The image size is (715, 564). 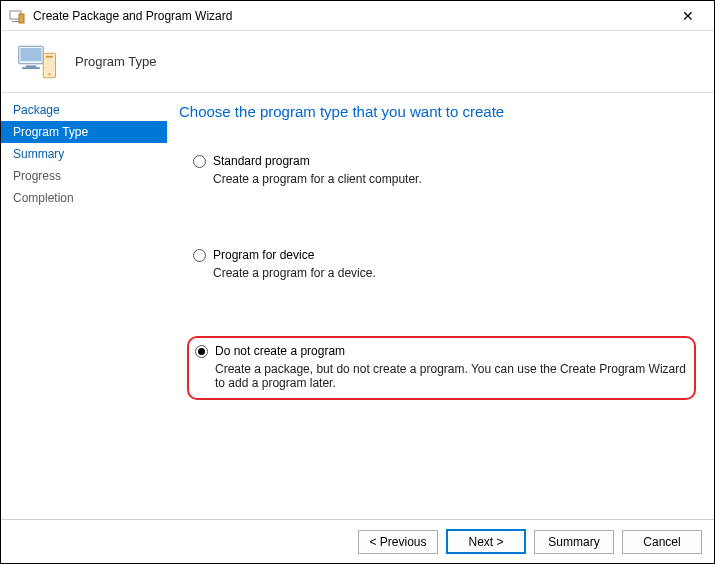 What do you see at coordinates (38, 62) in the screenshot?
I see `computer-icon` at bounding box center [38, 62].